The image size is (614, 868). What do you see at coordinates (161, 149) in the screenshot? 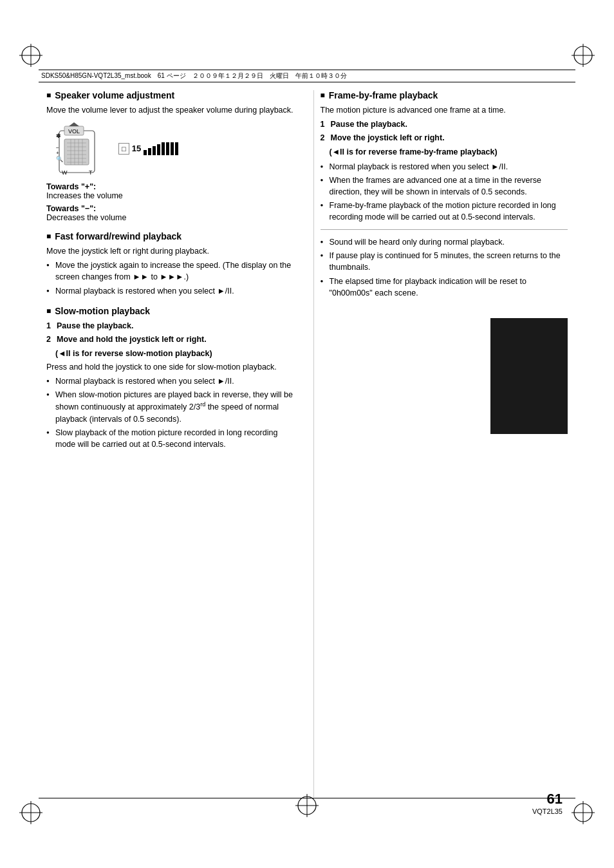
I see `vol-bars` at bounding box center [161, 149].